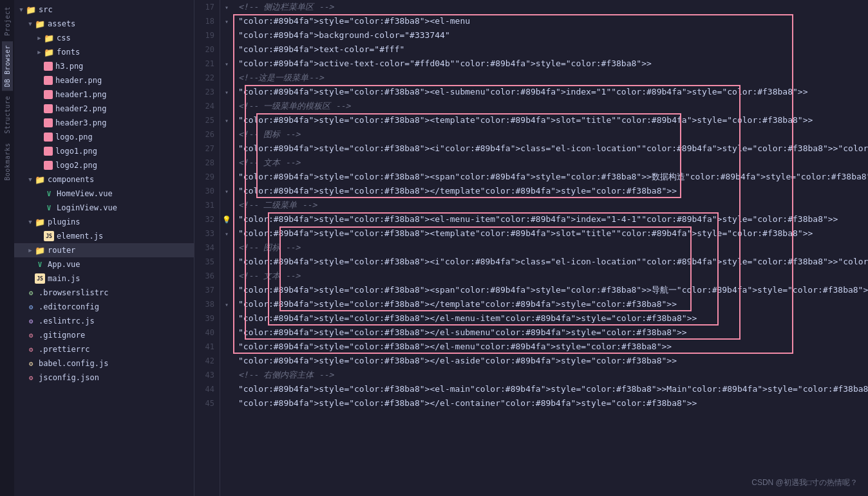 This screenshot has width=868, height=496. What do you see at coordinates (104, 279) in the screenshot?
I see `tree-item-main-js: JSmain.js` at bounding box center [104, 279].